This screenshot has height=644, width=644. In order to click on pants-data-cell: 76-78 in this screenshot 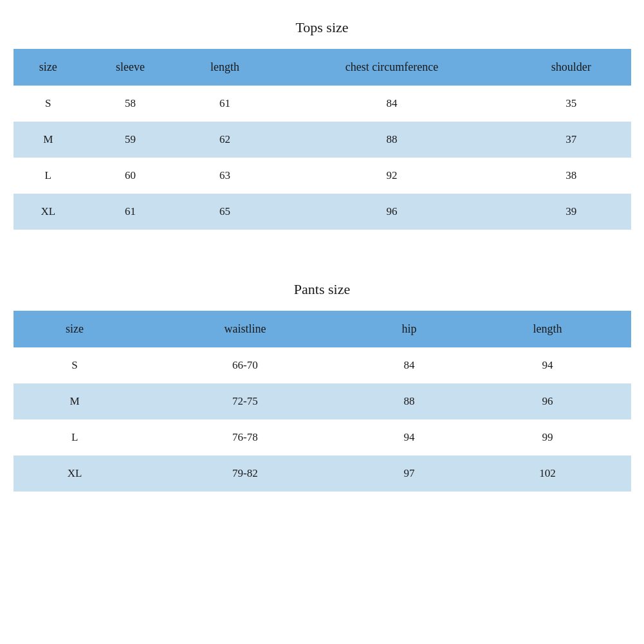, I will do `click(246, 437)`.